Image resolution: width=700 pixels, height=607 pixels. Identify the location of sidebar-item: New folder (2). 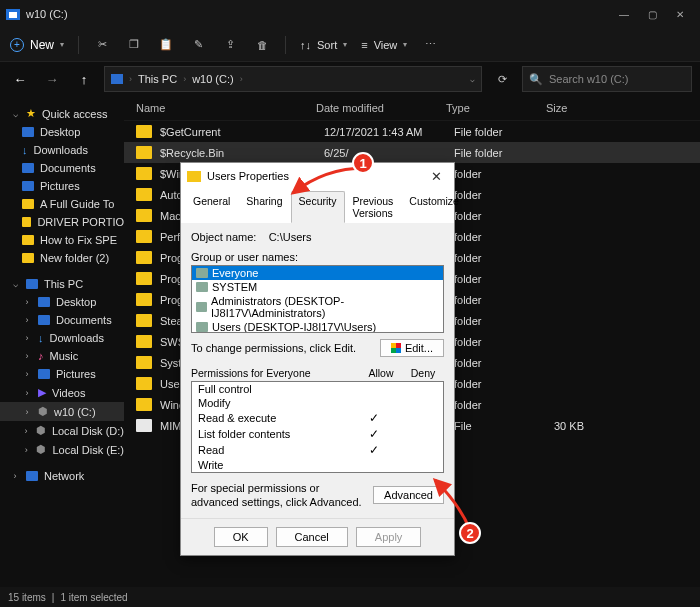
(62, 258).